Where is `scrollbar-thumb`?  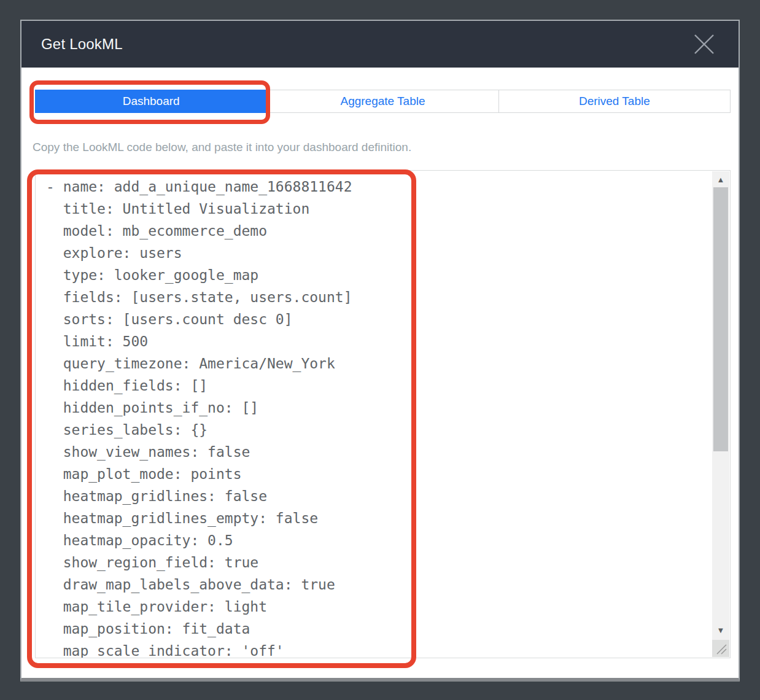
scrollbar-thumb is located at coordinates (721, 319).